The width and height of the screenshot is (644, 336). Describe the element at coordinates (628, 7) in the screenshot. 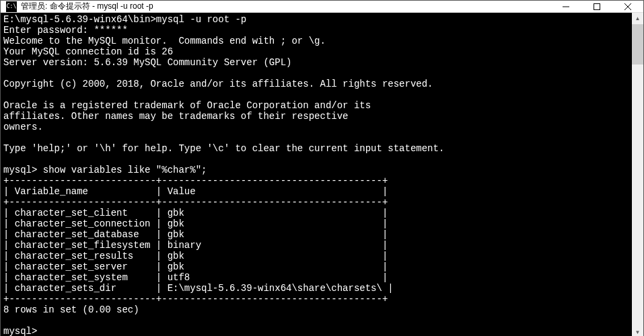

I see `close-icon` at that location.